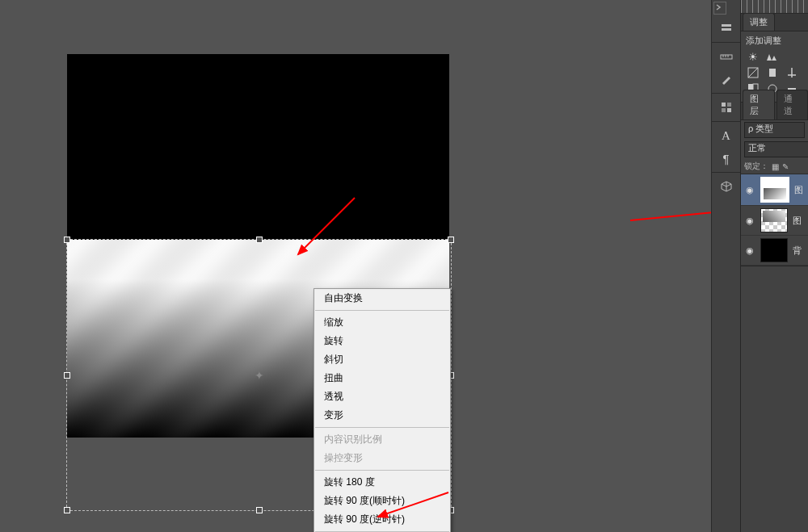 The image size is (808, 532). Describe the element at coordinates (785, 166) in the screenshot. I see `lock-brush-icon: ✎` at that location.